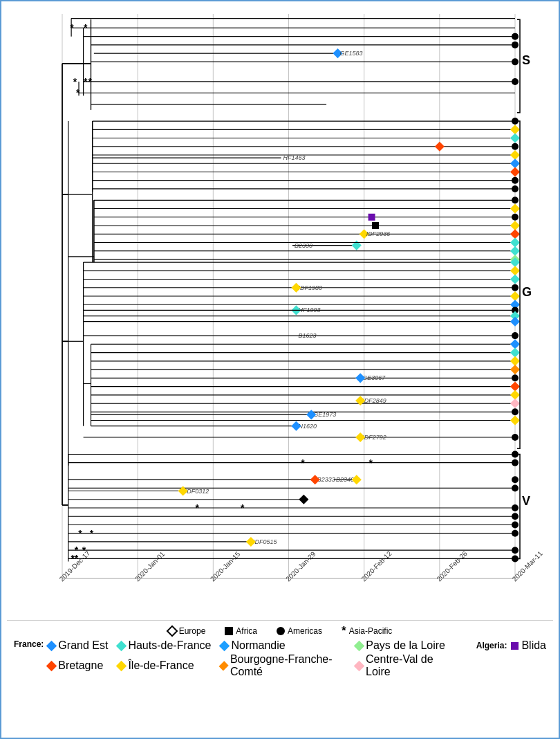  I want to click on bretagne-label: Bretagne, so click(80, 666).